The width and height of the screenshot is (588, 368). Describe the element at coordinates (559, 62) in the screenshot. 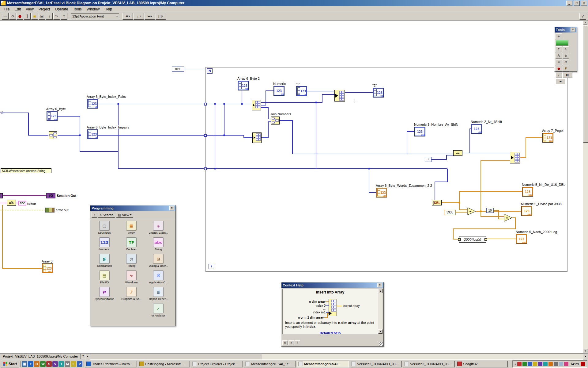

I see `shortcut-menu-tool: ≡` at that location.